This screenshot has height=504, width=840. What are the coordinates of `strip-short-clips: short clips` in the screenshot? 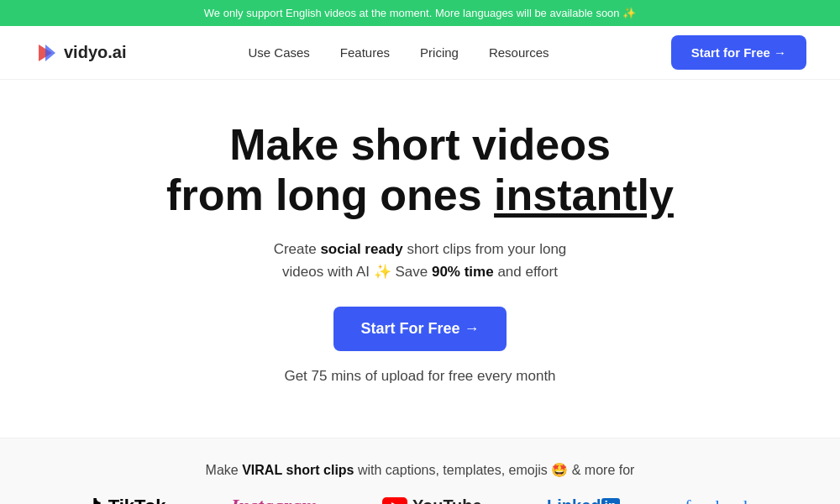 It's located at (318, 470).